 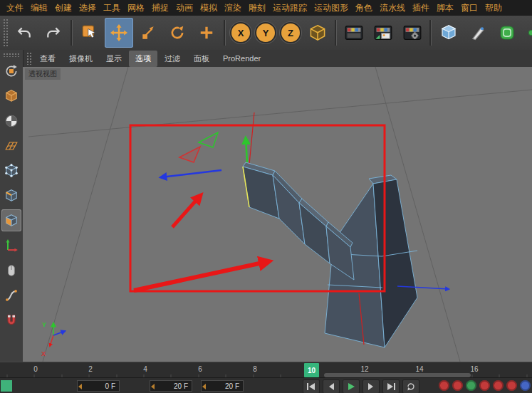 What do you see at coordinates (331, 8) in the screenshot?
I see `menu-mograph: 运动图形` at bounding box center [331, 8].